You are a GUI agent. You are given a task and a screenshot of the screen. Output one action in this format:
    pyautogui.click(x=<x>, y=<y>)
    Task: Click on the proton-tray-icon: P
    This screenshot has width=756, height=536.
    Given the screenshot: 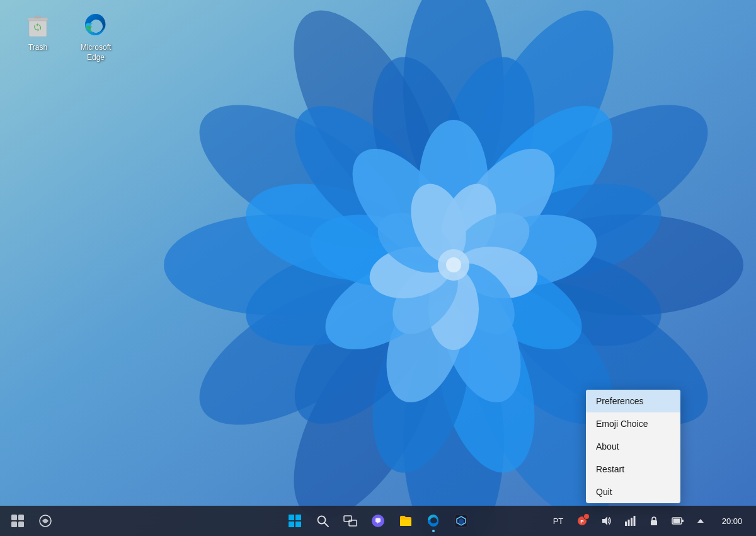 What is the action you would take?
    pyautogui.click(x=582, y=521)
    